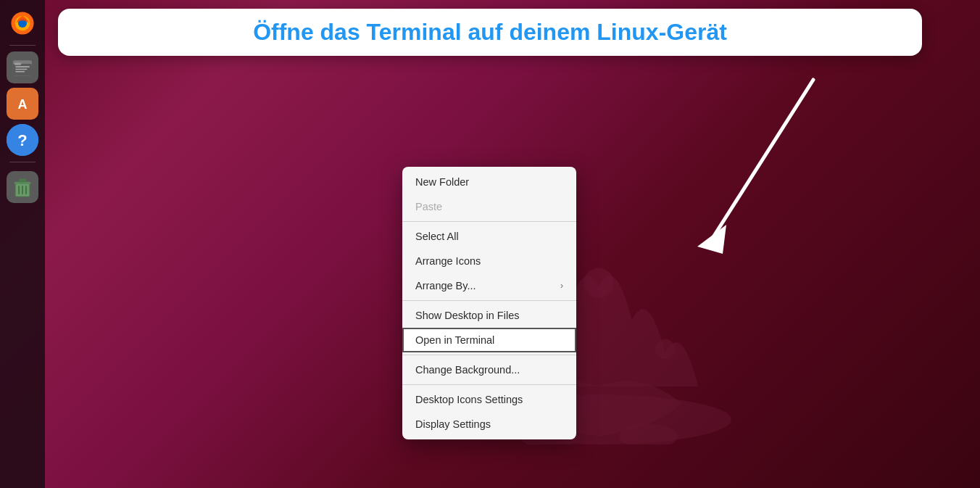  What do you see at coordinates (22, 23) in the screenshot?
I see `dock-item-firefox` at bounding box center [22, 23].